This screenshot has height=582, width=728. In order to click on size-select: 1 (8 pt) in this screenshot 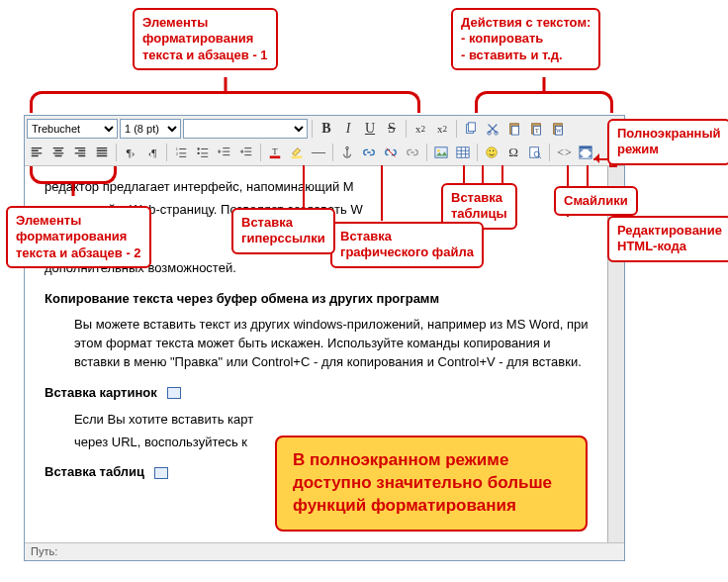, I will do `click(150, 129)`.